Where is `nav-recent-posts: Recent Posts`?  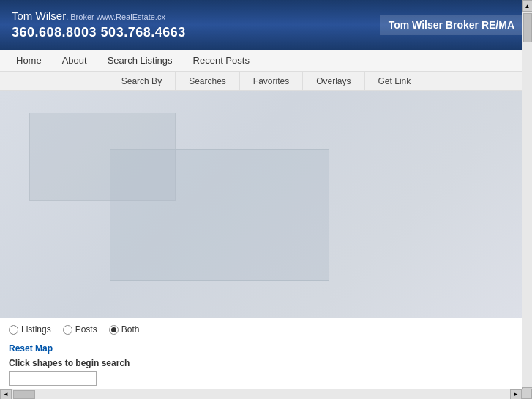 nav-recent-posts: Recent Posts is located at coordinates (221, 60).